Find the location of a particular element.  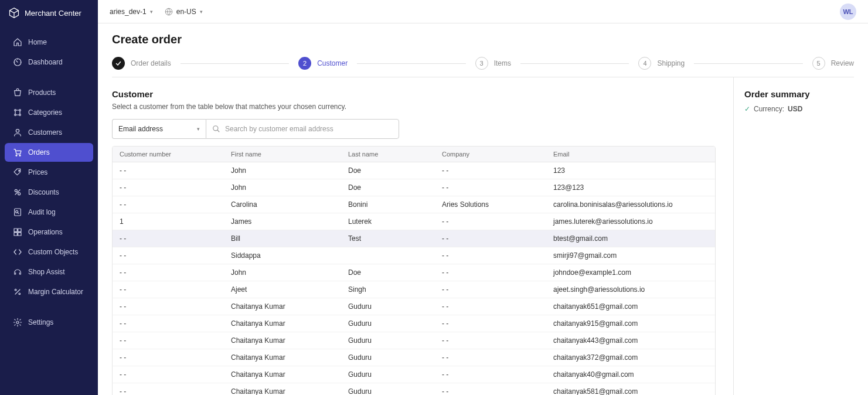

cell-email: ajeet.singh@ariessolutions.io is located at coordinates (631, 290).